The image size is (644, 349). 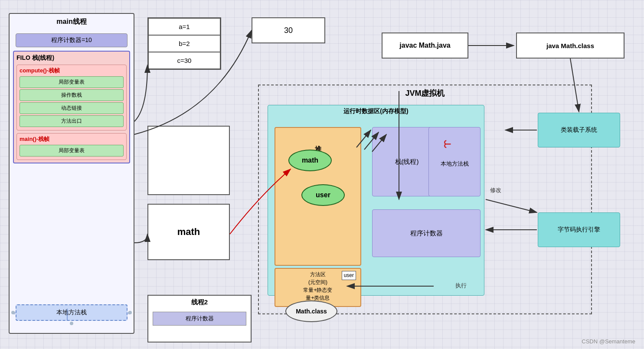 I want to click on jvm-native-stack: ⥼ 本地方法栈, so click(x=454, y=162).